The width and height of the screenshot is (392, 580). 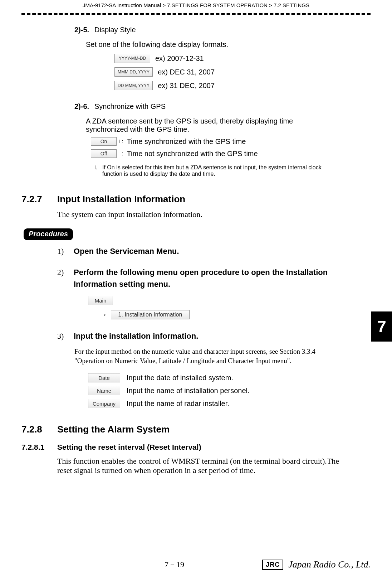 What do you see at coordinates (382, 327) in the screenshot?
I see `chapter-side-tab: 7` at bounding box center [382, 327].